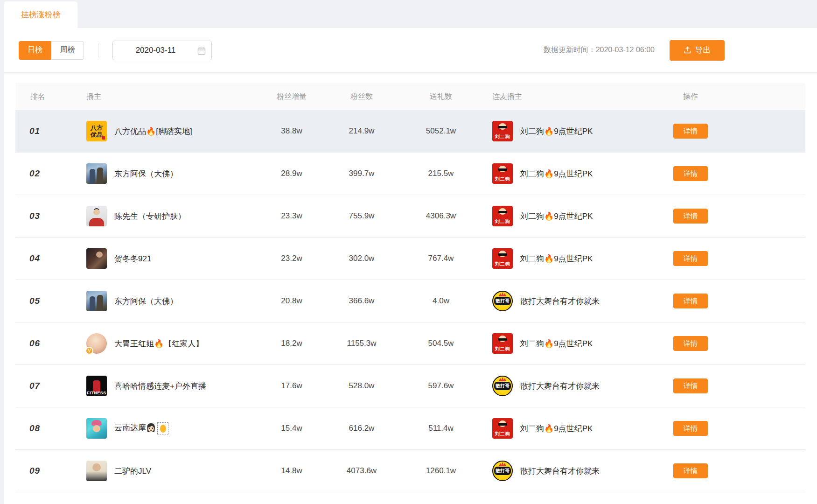  What do you see at coordinates (362, 428) in the screenshot?
I see `fans-total-value: 616.2w` at bounding box center [362, 428].